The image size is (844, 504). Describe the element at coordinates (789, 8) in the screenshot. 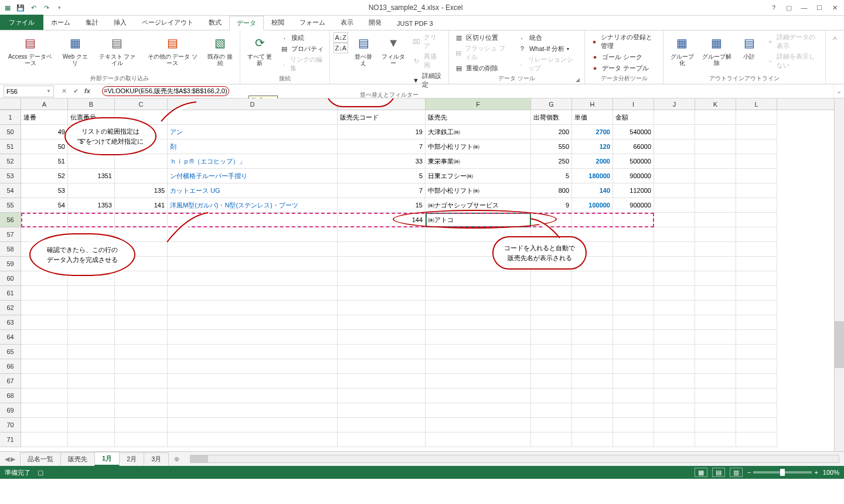

I see `ribbon-display-icon: ▢` at that location.